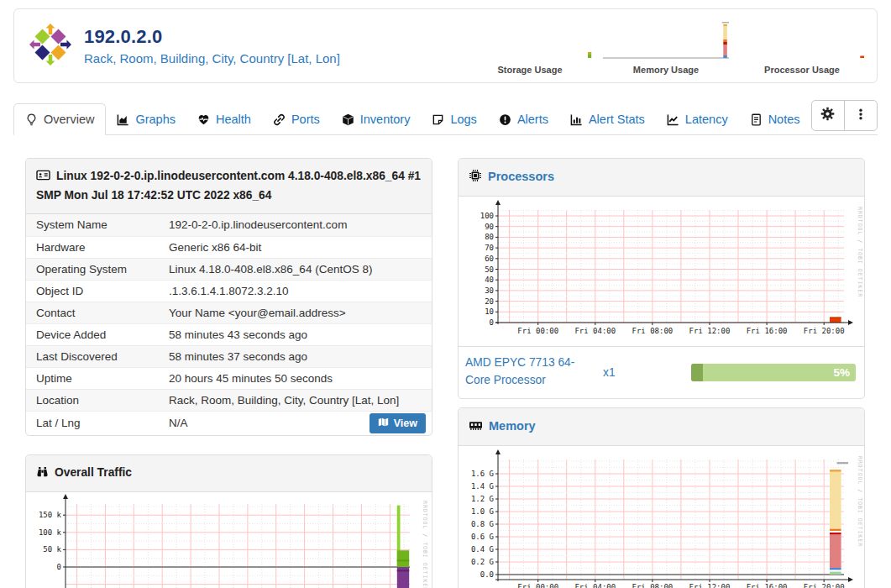 The image size is (891, 588). What do you see at coordinates (828, 116) in the screenshot?
I see `settings-button` at bounding box center [828, 116].